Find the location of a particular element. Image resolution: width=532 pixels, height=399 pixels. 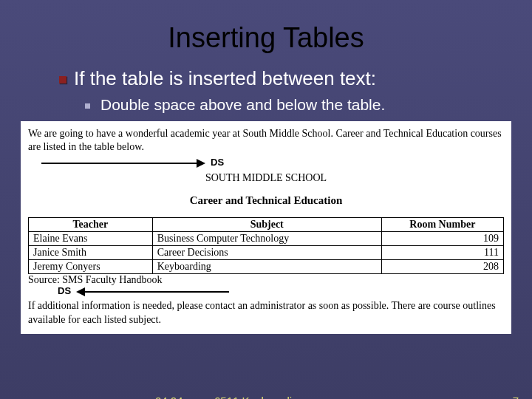

doc-intro: We are going to have a wonderful academi… is located at coordinates (266, 140).